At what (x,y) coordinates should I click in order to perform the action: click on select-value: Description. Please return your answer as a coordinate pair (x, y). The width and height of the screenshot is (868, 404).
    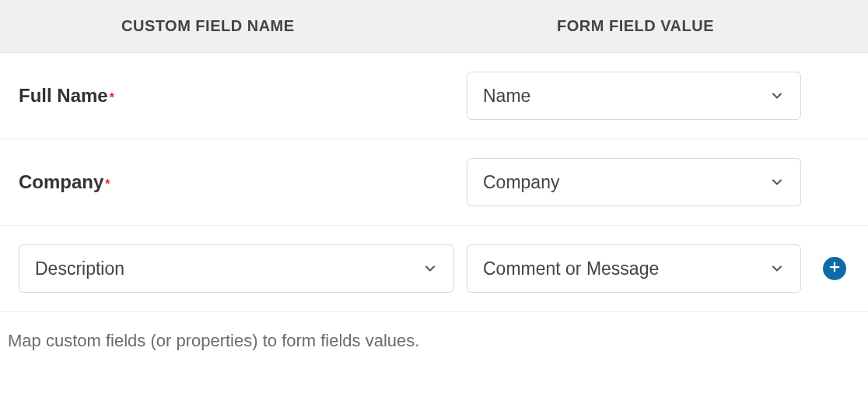
    Looking at the image, I should click on (79, 269).